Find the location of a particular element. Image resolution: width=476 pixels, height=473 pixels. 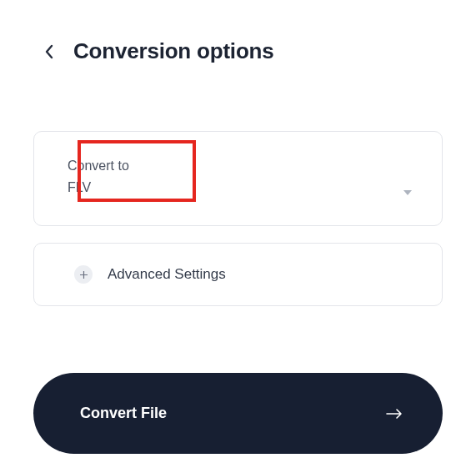

convert-file-label: Convert File is located at coordinates (123, 414).